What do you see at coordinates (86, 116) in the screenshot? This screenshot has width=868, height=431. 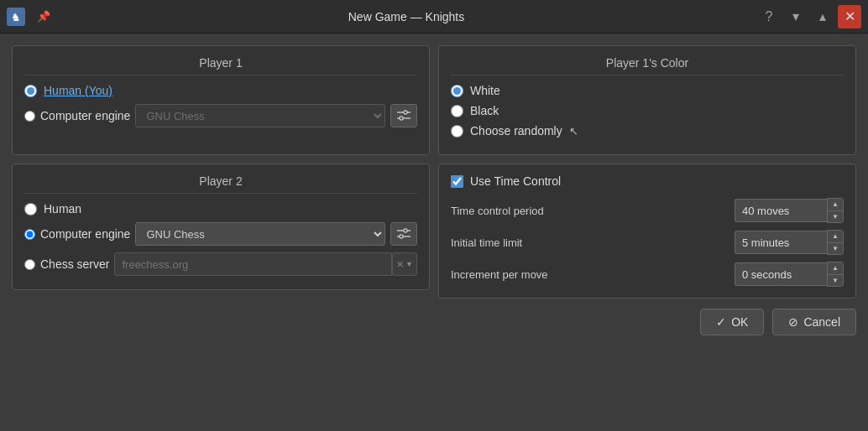 I see `player1-engine-label: Computer engine` at bounding box center [86, 116].